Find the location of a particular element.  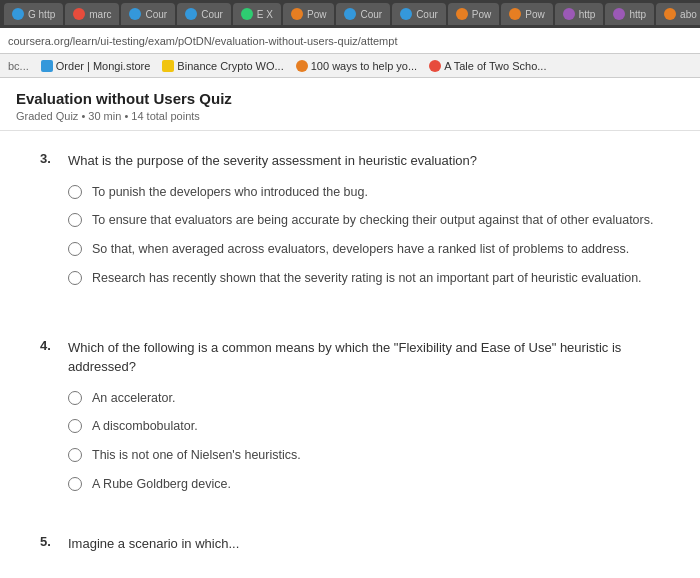

q3-option-3: So that, when averaged across evaluators… is located at coordinates (364, 250).